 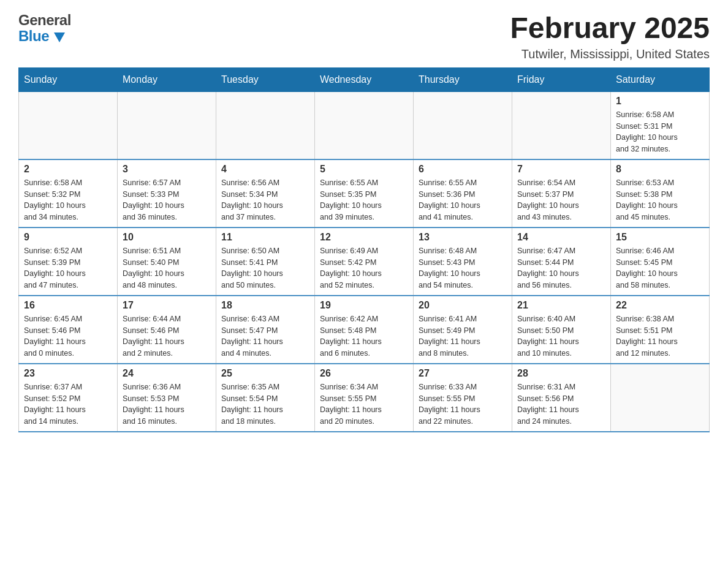 What do you see at coordinates (561, 330) in the screenshot?
I see `calendar-cell: 21Sunrise: 6:40 AM Sunset: 5:50 PM Dayli…` at bounding box center [561, 330].